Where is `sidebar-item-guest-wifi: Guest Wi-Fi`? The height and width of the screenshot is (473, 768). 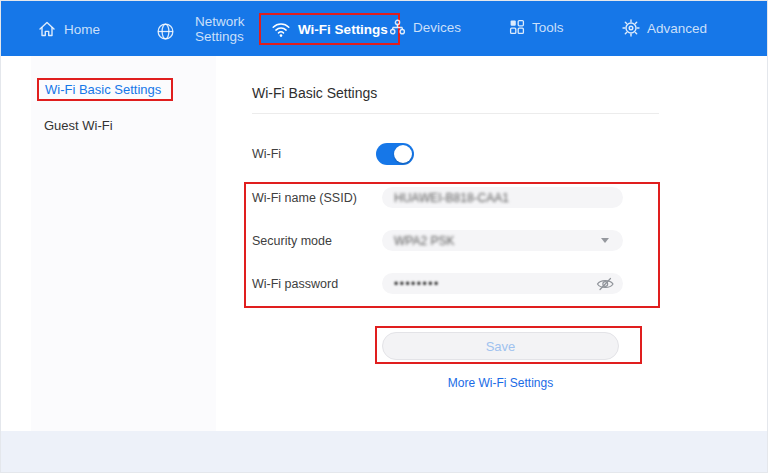 sidebar-item-guest-wifi: Guest Wi-Fi is located at coordinates (78, 126).